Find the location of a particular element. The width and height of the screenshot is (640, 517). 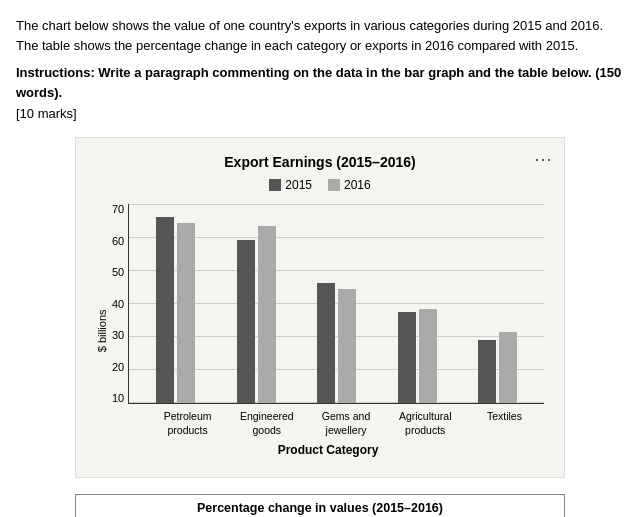

legend-2016: 2016 is located at coordinates (350, 185).